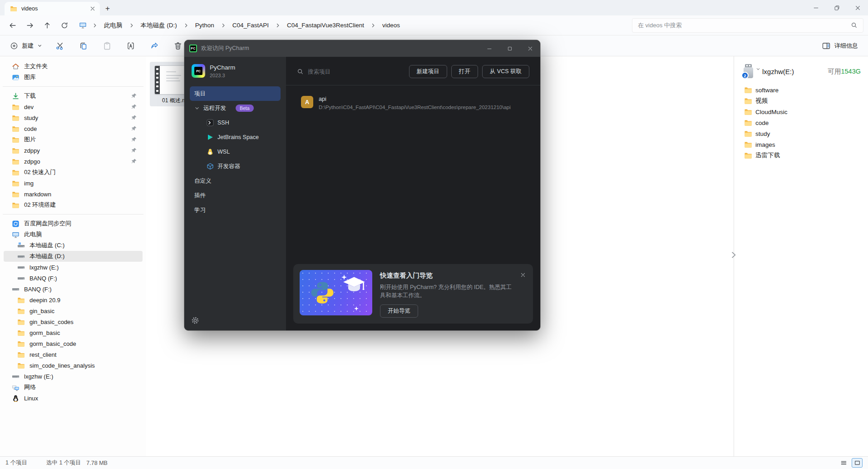 The height and width of the screenshot is (469, 868). What do you see at coordinates (803, 134) in the screenshot?
I see `drive-folder-item: study` at bounding box center [803, 134].